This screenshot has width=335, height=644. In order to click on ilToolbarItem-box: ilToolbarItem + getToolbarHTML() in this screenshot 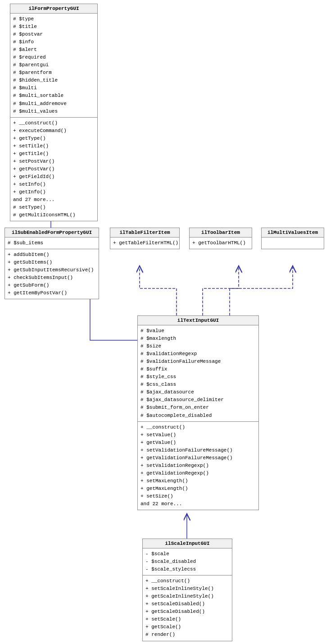, I will do `click(221, 238)`.